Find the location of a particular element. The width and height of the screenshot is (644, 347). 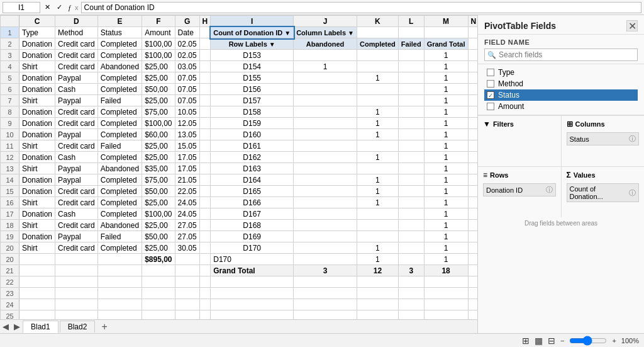

cell-j1: Column Labels ▼ is located at coordinates (326, 33).